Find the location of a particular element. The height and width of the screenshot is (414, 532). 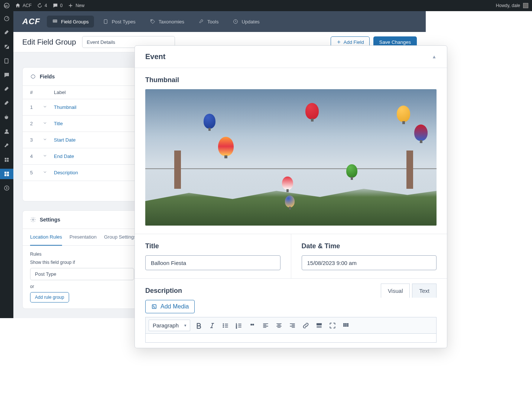

sidebar-acf-icon is located at coordinates (7, 174).